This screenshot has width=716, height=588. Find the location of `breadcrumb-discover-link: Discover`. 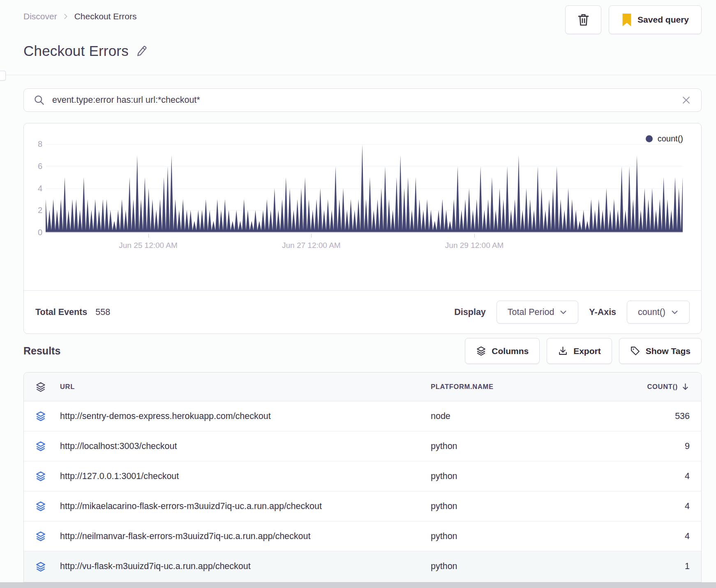

breadcrumb-discover-link: Discover is located at coordinates (40, 16).